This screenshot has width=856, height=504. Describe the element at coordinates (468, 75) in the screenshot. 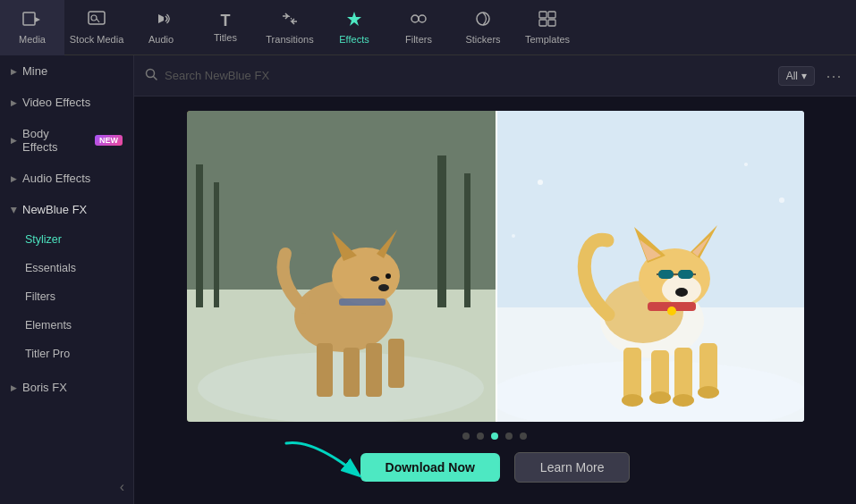

I see `search-input` at that location.